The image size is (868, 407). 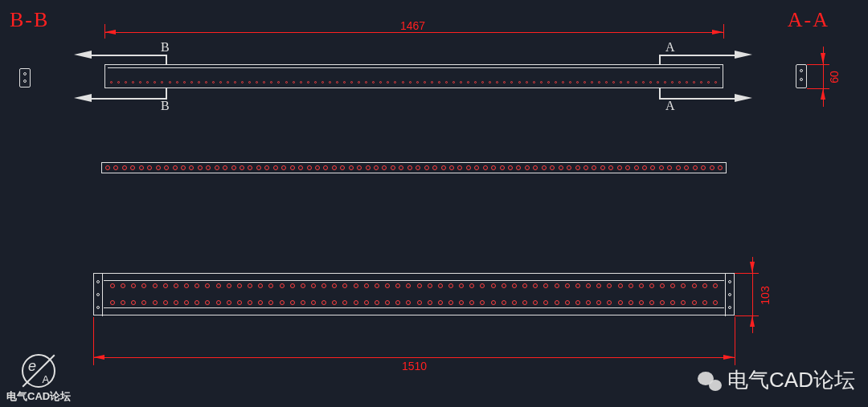 What do you see at coordinates (670, 47) in the screenshot?
I see `section-cut-label-a-top: A` at bounding box center [670, 47].